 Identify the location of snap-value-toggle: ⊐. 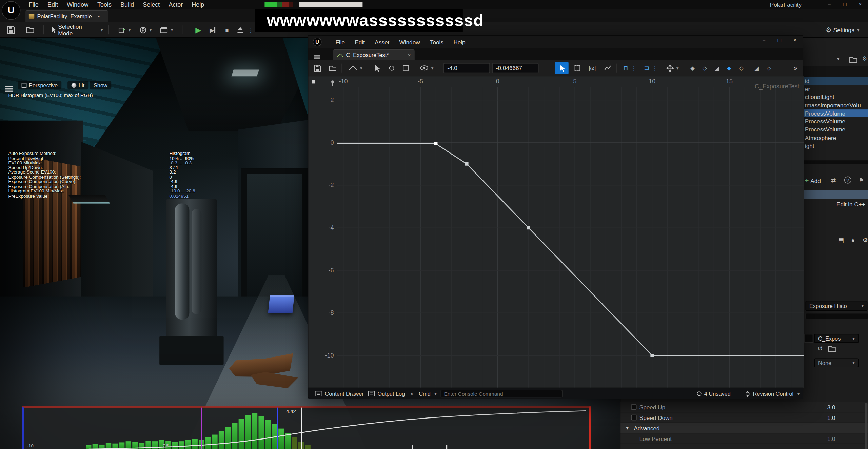
(647, 68).